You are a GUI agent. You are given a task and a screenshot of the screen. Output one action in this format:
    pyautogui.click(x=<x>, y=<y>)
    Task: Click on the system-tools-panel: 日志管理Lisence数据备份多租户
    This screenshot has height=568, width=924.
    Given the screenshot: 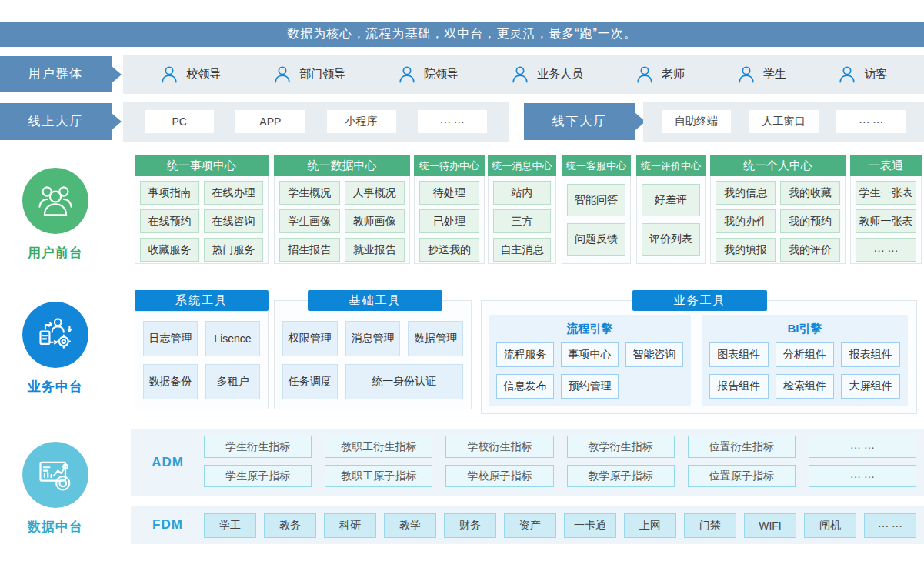 What is the action you would take?
    pyautogui.click(x=202, y=360)
    